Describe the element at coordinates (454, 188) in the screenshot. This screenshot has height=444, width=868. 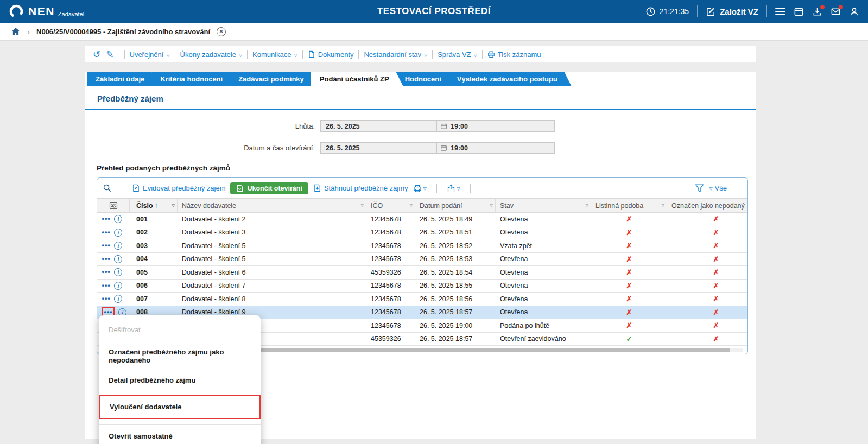
I see `export-button: ▽` at that location.